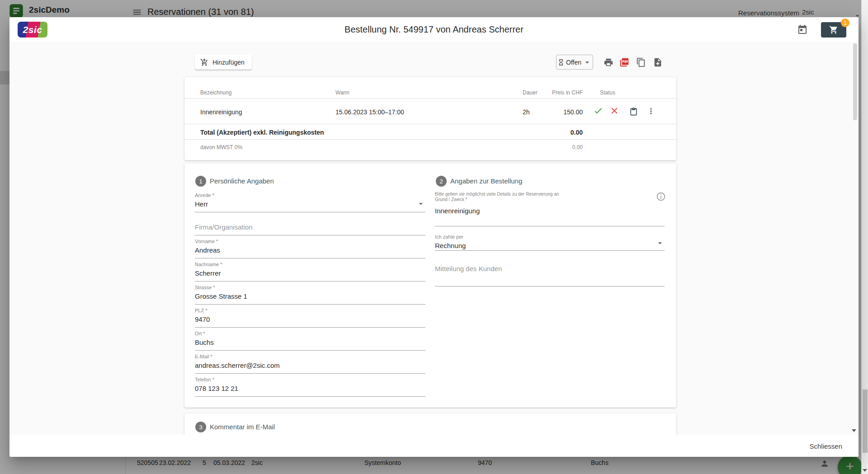 This screenshot has width=868, height=474. I want to click on cell-bezeichnung: Innenreinigung, so click(222, 112).